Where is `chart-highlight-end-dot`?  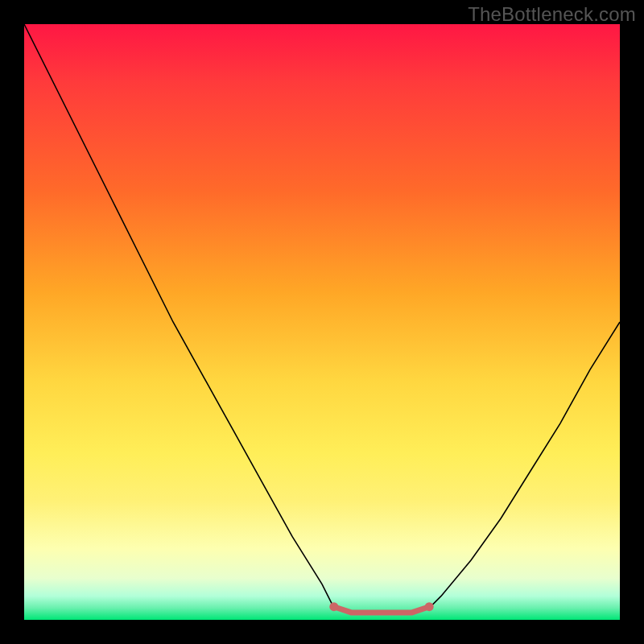 chart-highlight-end-dot is located at coordinates (430, 607).